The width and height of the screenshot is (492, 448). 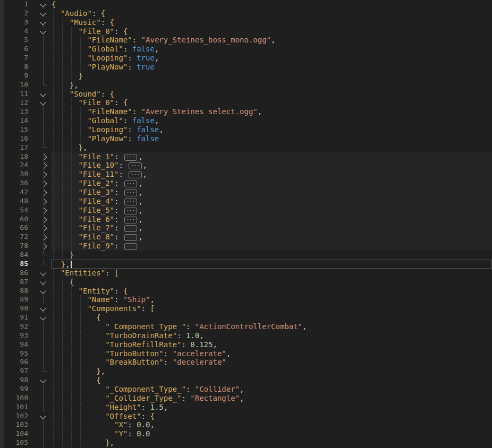 What do you see at coordinates (14, 362) in the screenshot?
I see `line-number: 96` at bounding box center [14, 362].